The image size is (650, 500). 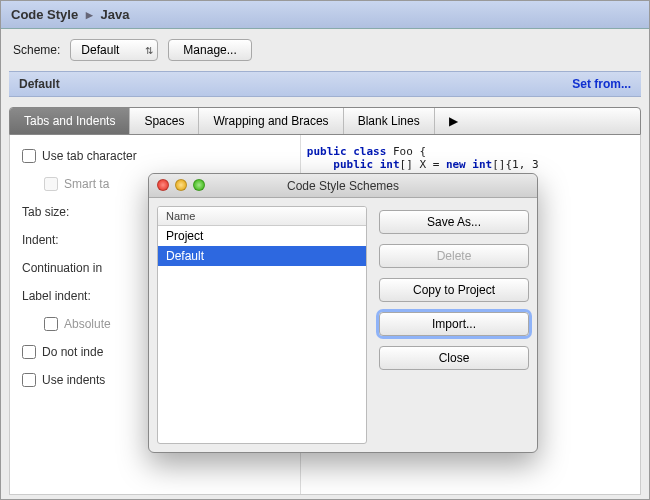 What do you see at coordinates (36, 50) in the screenshot?
I see `scheme-label: Scheme:` at bounding box center [36, 50].